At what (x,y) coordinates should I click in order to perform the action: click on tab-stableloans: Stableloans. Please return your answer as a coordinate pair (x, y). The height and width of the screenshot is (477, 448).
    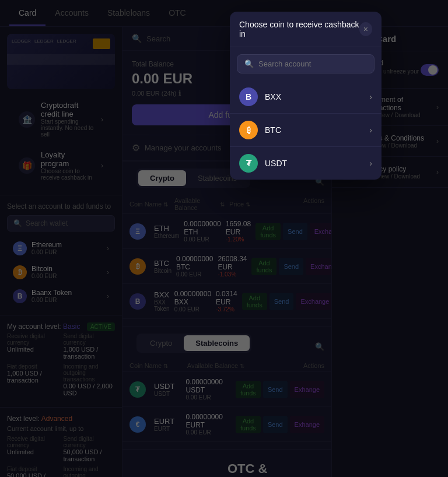
    Looking at the image, I should click on (128, 13).